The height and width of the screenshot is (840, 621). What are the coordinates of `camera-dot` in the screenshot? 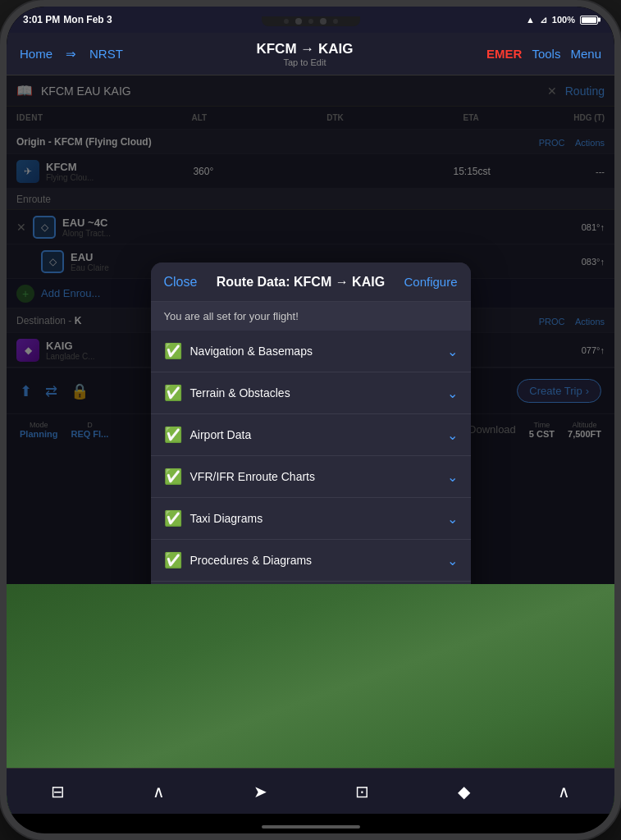 It's located at (286, 21).